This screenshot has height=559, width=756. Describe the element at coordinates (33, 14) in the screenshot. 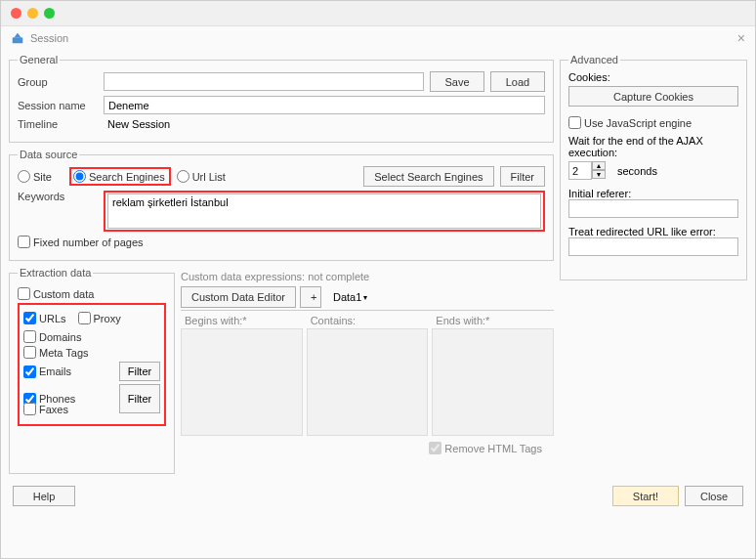

I see `mac-minimize-icon` at that location.